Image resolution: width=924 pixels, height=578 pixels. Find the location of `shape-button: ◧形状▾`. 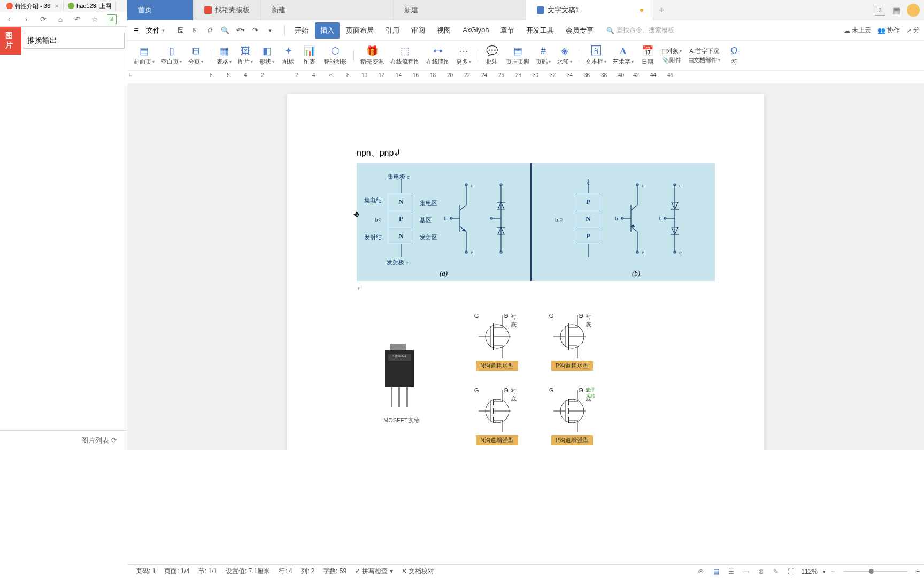

shape-button: ◧形状▾ is located at coordinates (267, 56).